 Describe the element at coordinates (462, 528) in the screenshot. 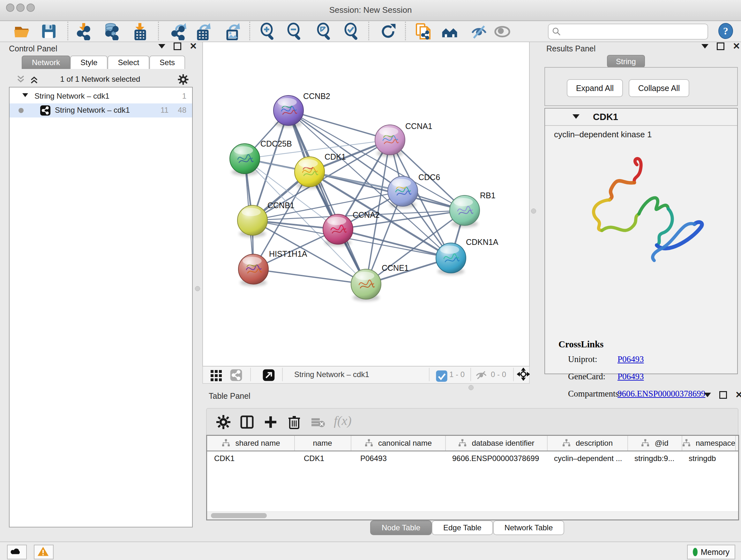

I see `tab-edge-table: Edge Table` at that location.